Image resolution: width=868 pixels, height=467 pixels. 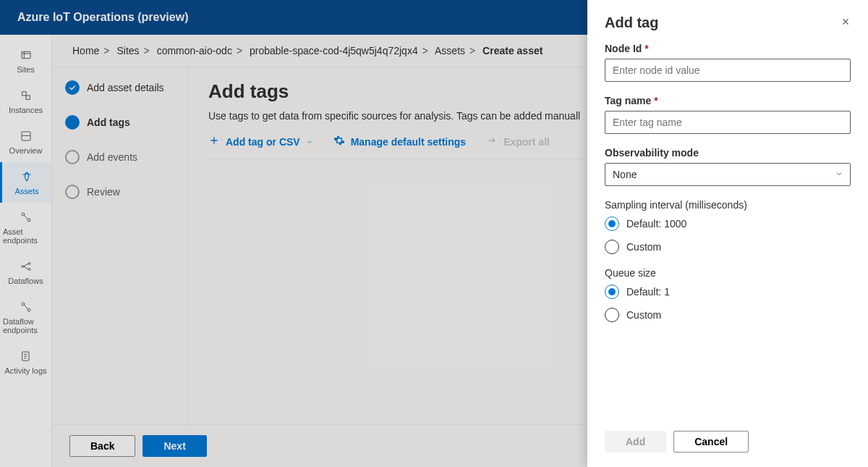 I want to click on panel-cancel-button: Cancel, so click(x=711, y=442).